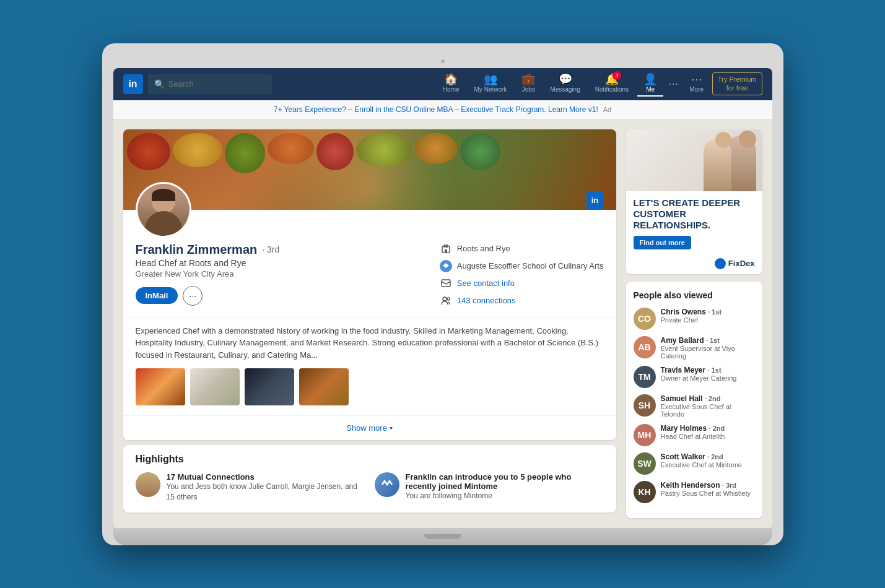 This screenshot has width=885, height=588. What do you see at coordinates (645, 492) in the screenshot?
I see `person-avatar-6: KH` at bounding box center [645, 492].